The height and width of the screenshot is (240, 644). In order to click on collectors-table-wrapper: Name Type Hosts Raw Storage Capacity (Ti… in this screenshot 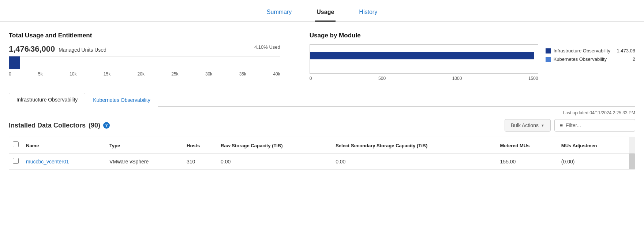, I will do `click(322, 153)`.